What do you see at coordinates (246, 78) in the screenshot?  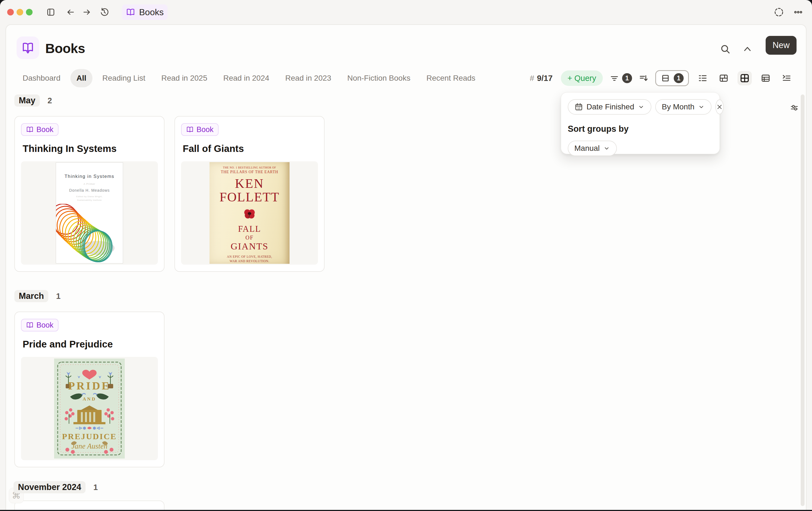 I see `tab-read-in-2024: Read in 2024` at bounding box center [246, 78].